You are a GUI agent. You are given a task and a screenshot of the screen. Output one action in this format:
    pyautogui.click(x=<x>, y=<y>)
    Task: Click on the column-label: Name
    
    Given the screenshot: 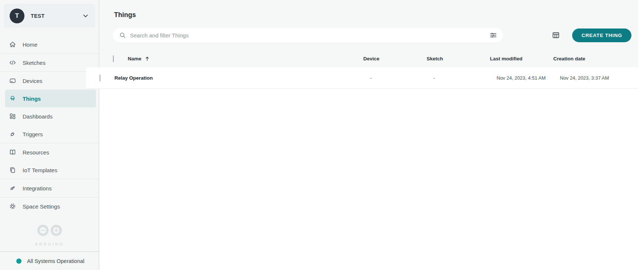 What is the action you would take?
    pyautogui.click(x=135, y=59)
    